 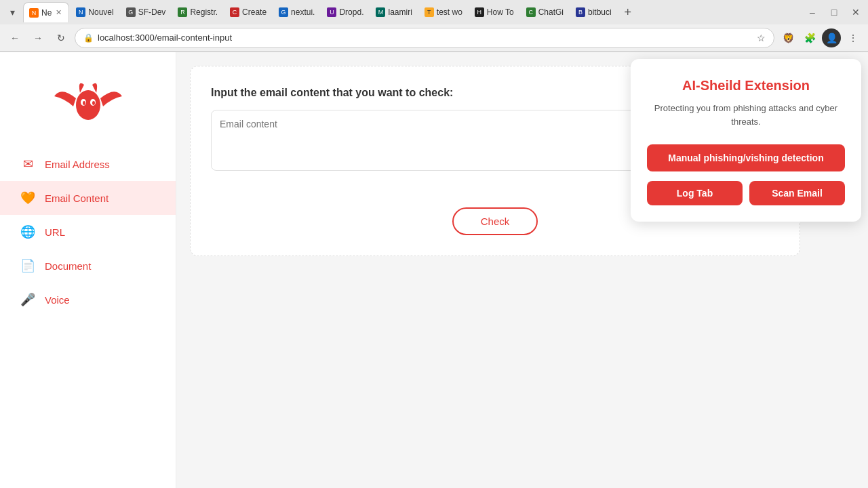 What do you see at coordinates (495, 221) in the screenshot?
I see `check-button: Check` at bounding box center [495, 221].